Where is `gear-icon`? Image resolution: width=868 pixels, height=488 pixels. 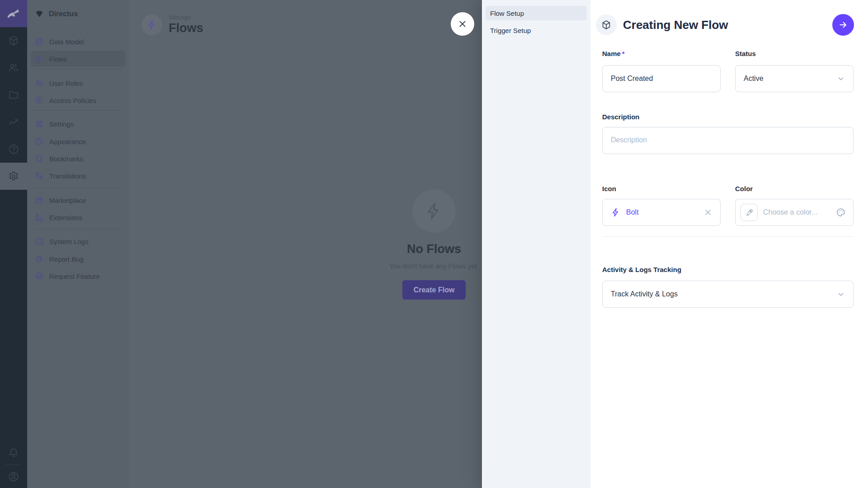
gear-icon is located at coordinates (14, 176).